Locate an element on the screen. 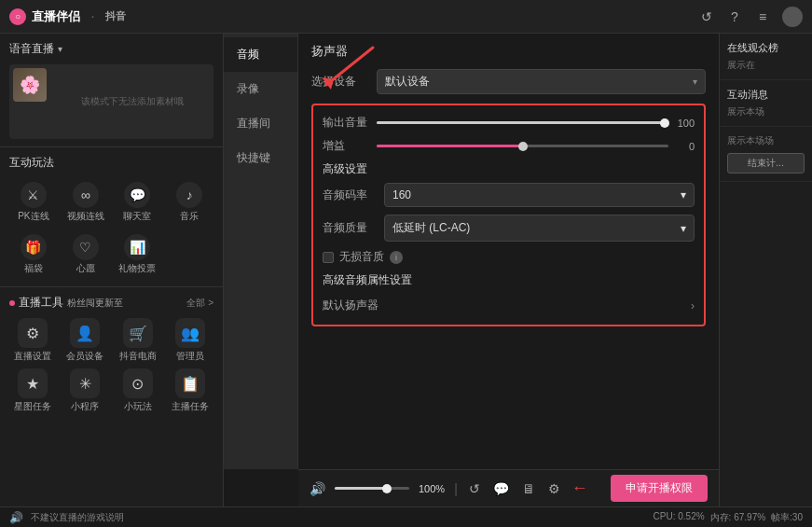 The image size is (812, 527). bottom-vol-pct: 100% is located at coordinates (432, 489).